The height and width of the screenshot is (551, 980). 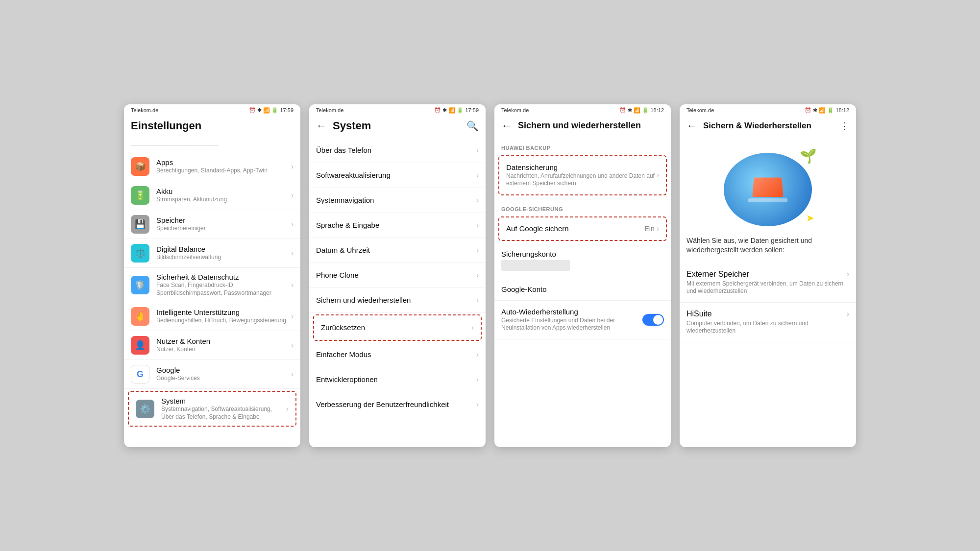 I want to click on wifi-icon-2: 📶, so click(x=452, y=111).